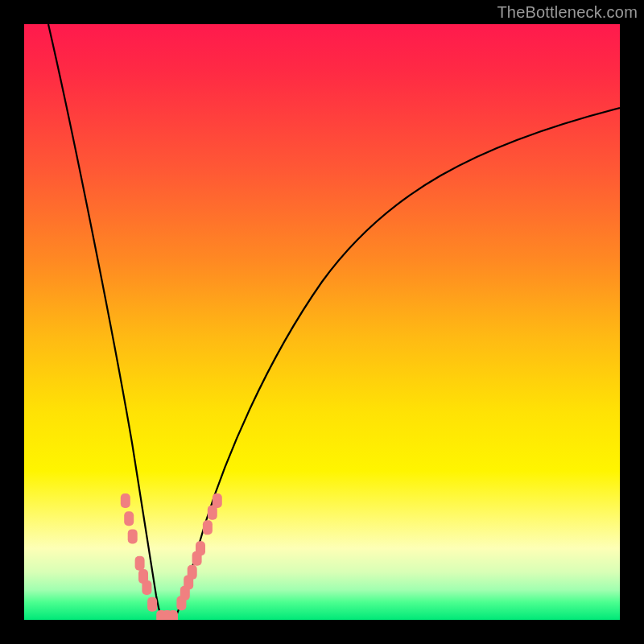 Image resolution: width=644 pixels, height=644 pixels. What do you see at coordinates (173, 615) in the screenshot?
I see `floor-highlight-marker` at bounding box center [173, 615].